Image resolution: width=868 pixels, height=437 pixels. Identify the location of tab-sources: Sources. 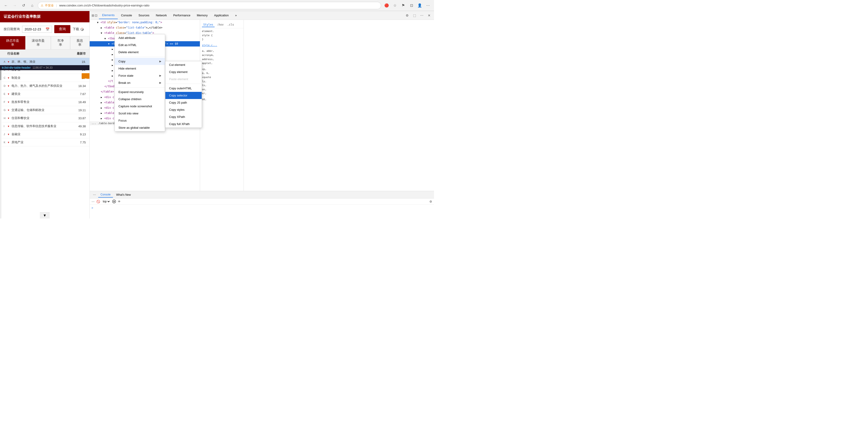
(144, 16).